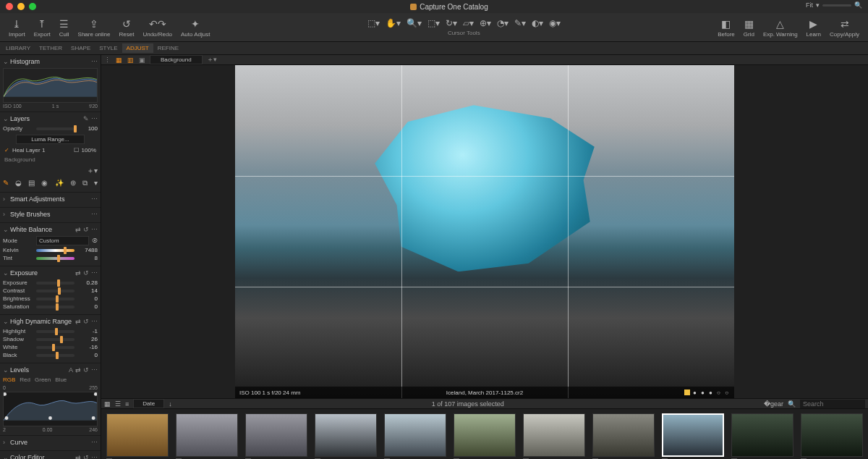 The height and width of the screenshot is (459, 868). I want to click on thumbnail: ★★★☆☆Iceland, March 2017-256.cr2, so click(624, 436).